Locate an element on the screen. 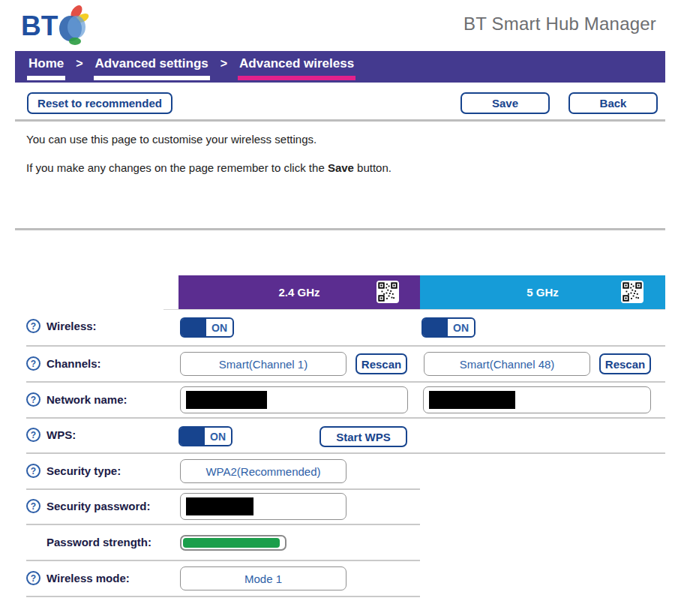  qr-code-icon-2-4ghz is located at coordinates (388, 292).